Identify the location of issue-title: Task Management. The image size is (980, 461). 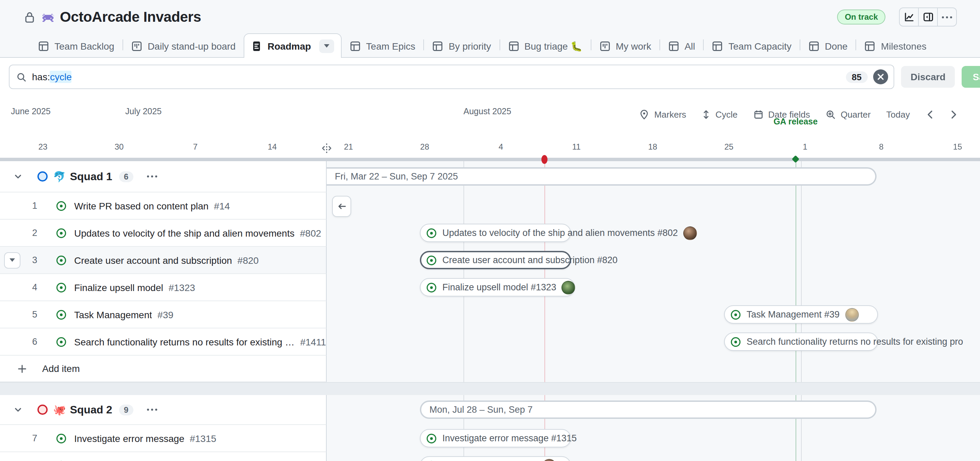
(113, 315).